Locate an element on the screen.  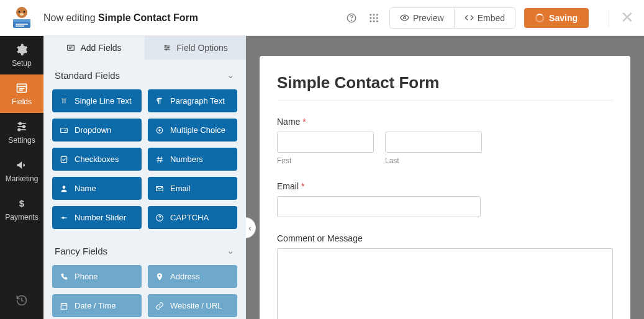
top-actions: Preview Embed Saving ✕ is located at coordinates (489, 18).